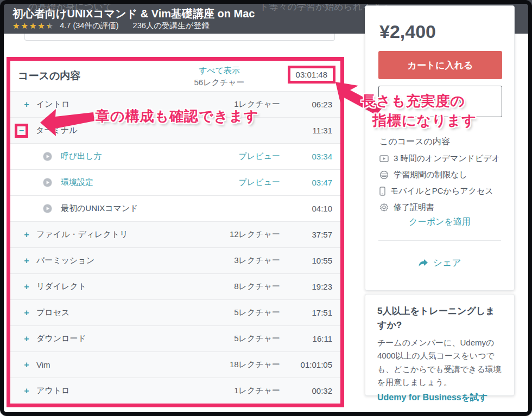 The width and height of the screenshot is (532, 416). What do you see at coordinates (175, 130) in the screenshot?
I see `curriculum-section-row: − ターミナル 11:31` at bounding box center [175, 130].